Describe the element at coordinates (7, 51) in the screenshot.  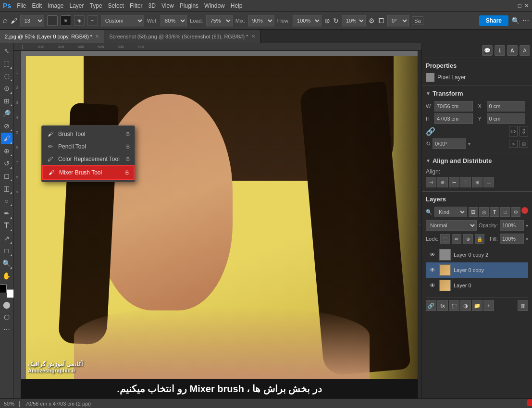
I see `move-tool: ↖` at that location.